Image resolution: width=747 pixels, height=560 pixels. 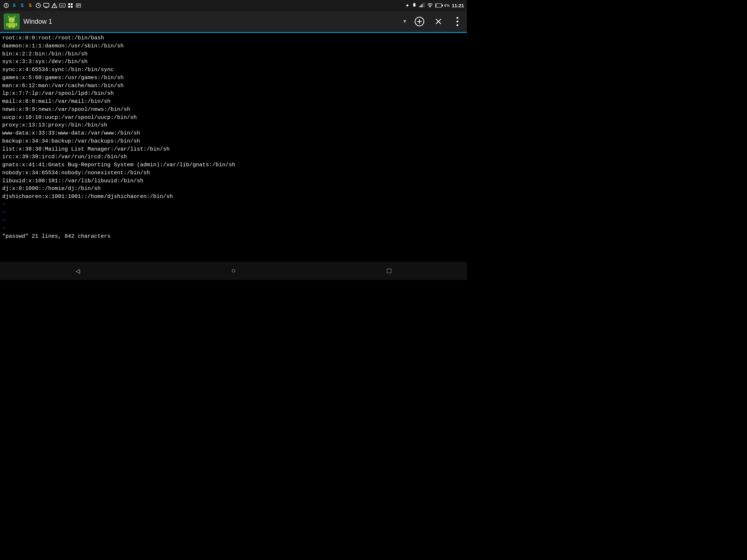 What do you see at coordinates (233, 86) in the screenshot?
I see `terminal-line: man:x:6:12:man:/var/cache/man:/bin/sh` at bounding box center [233, 86].